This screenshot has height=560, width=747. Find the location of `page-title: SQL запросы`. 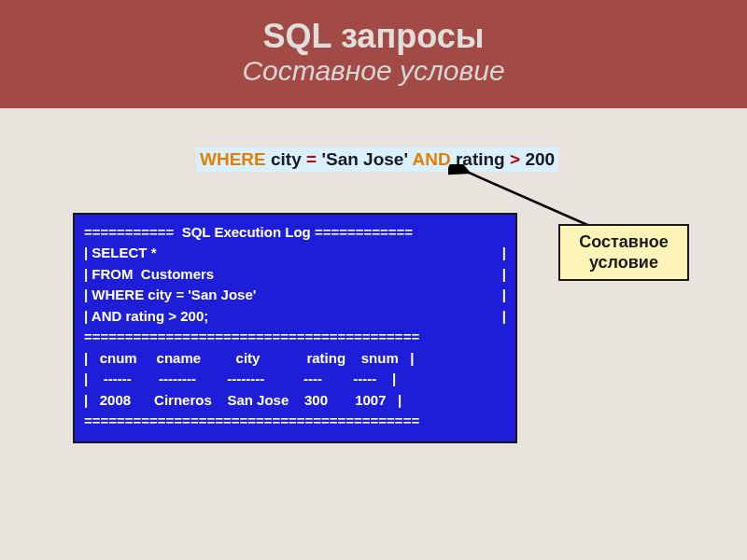

page-title: SQL запросы is located at coordinates (374, 35).